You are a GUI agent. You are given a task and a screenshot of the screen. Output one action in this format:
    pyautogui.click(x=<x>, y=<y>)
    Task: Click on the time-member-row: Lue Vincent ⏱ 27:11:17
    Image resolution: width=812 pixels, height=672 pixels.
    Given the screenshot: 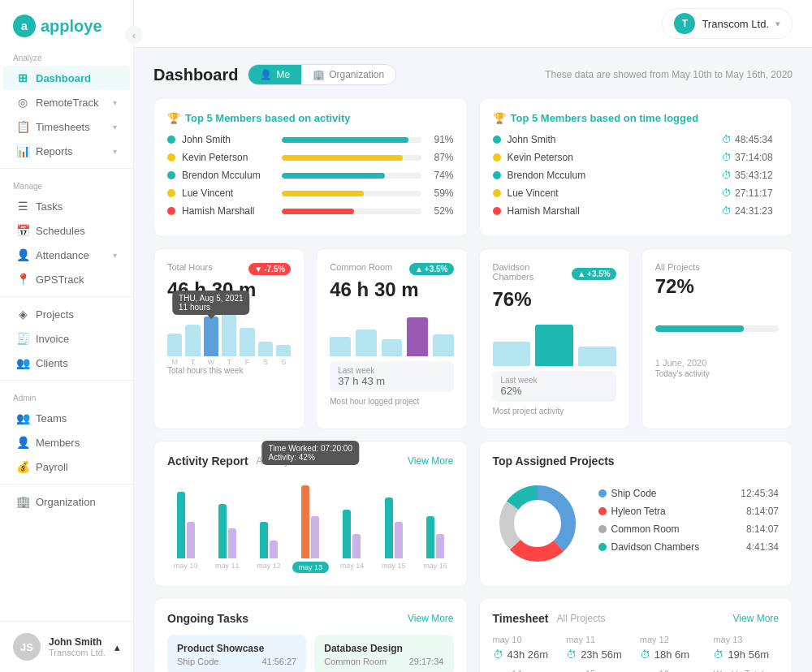 What is the action you would take?
    pyautogui.click(x=637, y=193)
    